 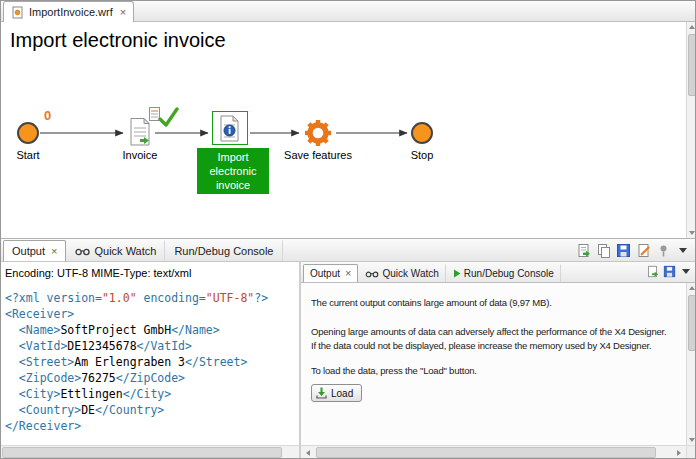 I want to click on canvas-vscroll-thumb, so click(x=692, y=65).